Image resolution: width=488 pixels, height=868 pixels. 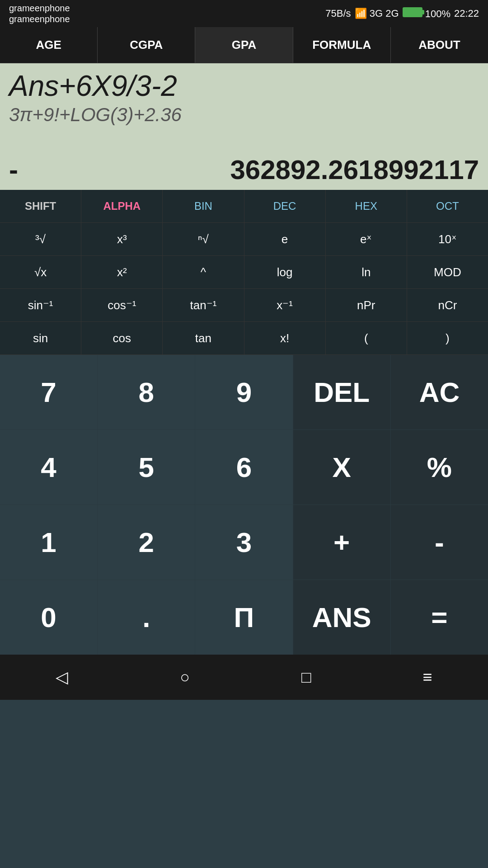 I want to click on btn-8: 8, so click(x=146, y=392).